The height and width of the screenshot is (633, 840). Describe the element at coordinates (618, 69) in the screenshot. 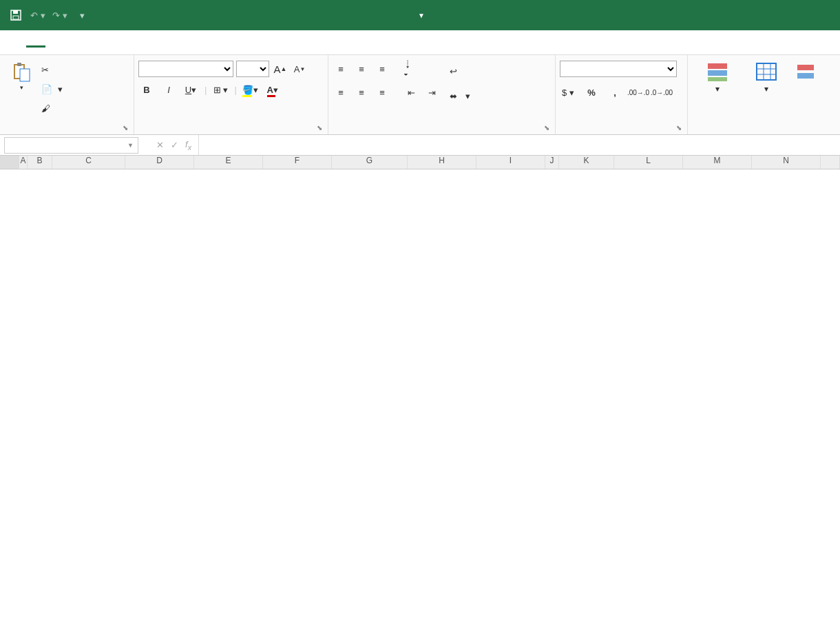

I see `number-format-select` at that location.